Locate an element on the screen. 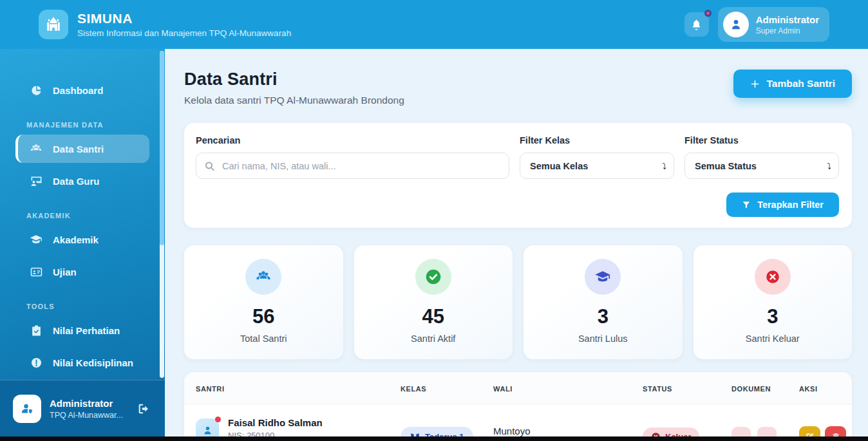  check-circle-icon is located at coordinates (433, 277).